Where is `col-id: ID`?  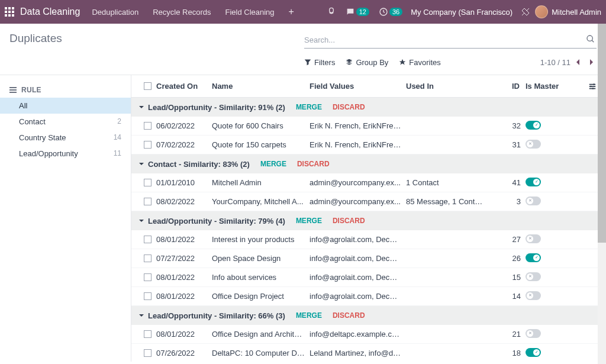
col-id: ID is located at coordinates (508, 86).